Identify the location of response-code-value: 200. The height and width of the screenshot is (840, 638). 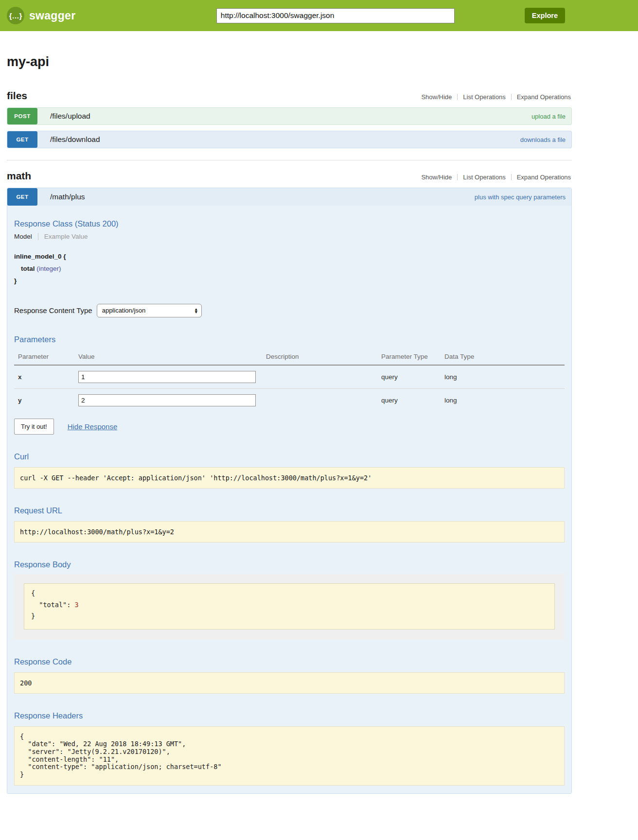
(289, 683).